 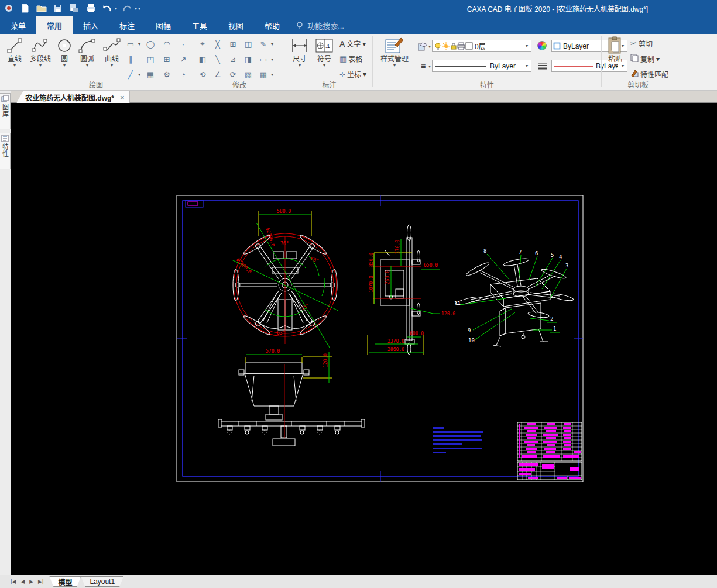 I want to click on undo-icon, so click(x=107, y=8).